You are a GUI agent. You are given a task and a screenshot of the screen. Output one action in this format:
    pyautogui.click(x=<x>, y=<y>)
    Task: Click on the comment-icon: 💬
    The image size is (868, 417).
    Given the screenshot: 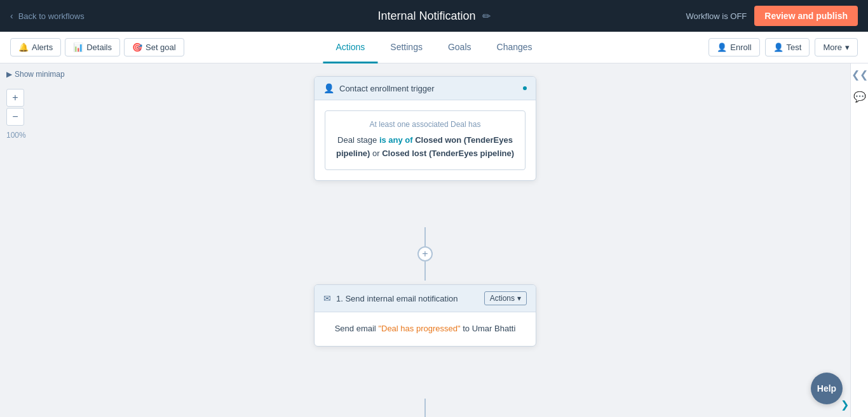 What is the action you would take?
    pyautogui.click(x=860, y=96)
    